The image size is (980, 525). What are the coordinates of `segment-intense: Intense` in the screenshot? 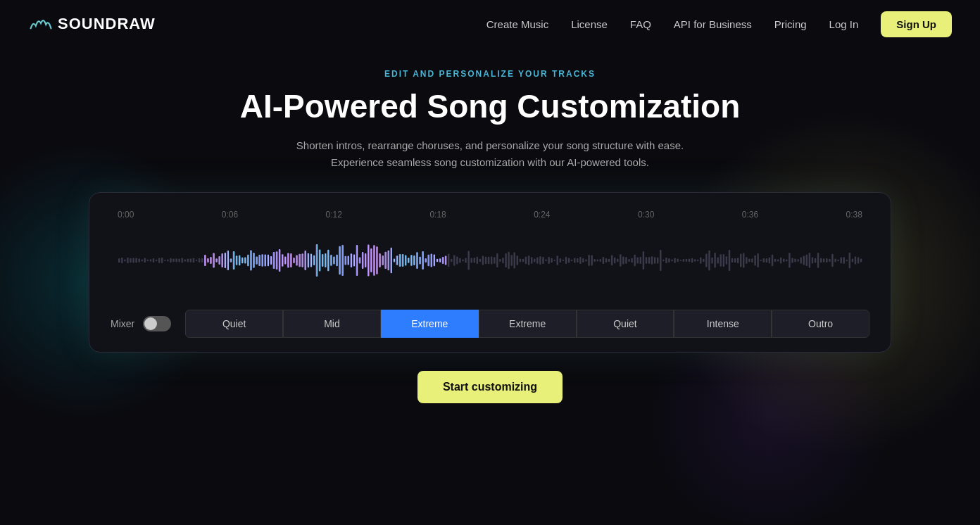 It's located at (722, 324).